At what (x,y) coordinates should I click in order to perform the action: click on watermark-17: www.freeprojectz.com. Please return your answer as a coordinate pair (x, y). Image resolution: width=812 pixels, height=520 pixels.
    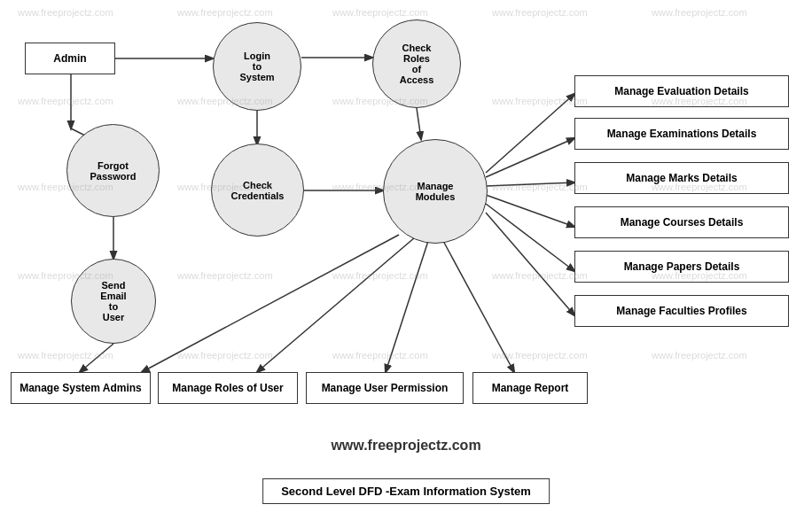
    Looking at the image, I should click on (225, 276).